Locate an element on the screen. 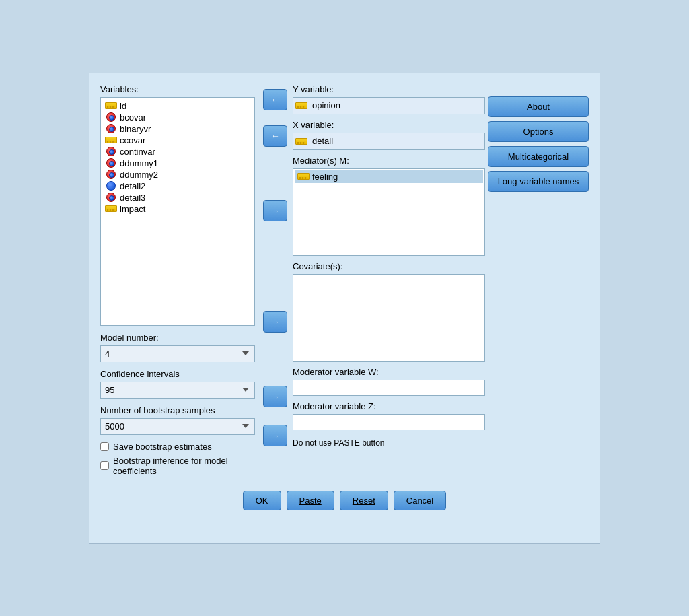 The height and width of the screenshot is (616, 689). checkbox-group: Save bootstrap estimates Bootstrap infer… is located at coordinates (178, 460).